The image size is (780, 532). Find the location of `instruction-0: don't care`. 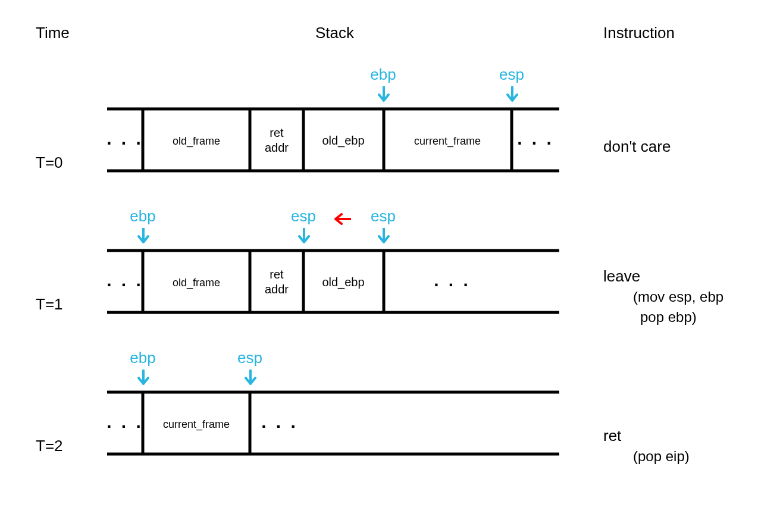

instruction-0: don't care is located at coordinates (637, 146).